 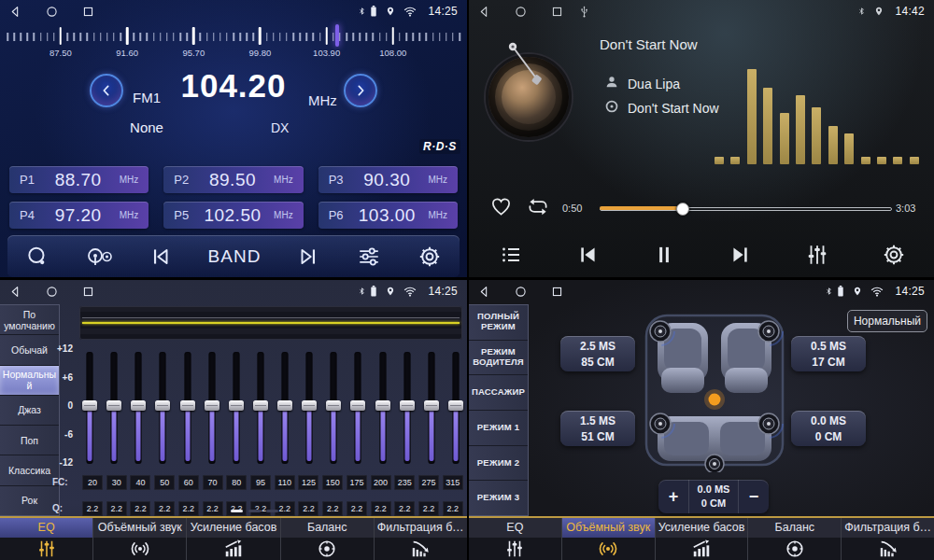 I want to click on soundfield-mode-item: РЕЖИМ 3, so click(x=499, y=498).